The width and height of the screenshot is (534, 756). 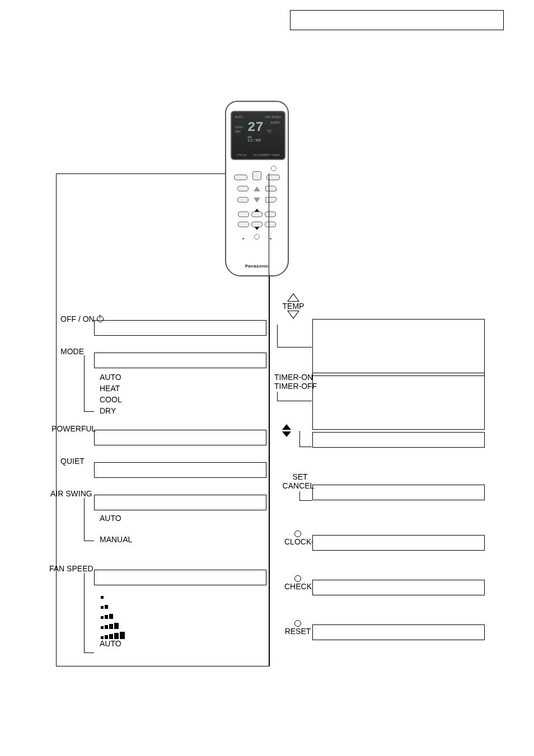 I want to click on set-label: SET, so click(x=300, y=477).